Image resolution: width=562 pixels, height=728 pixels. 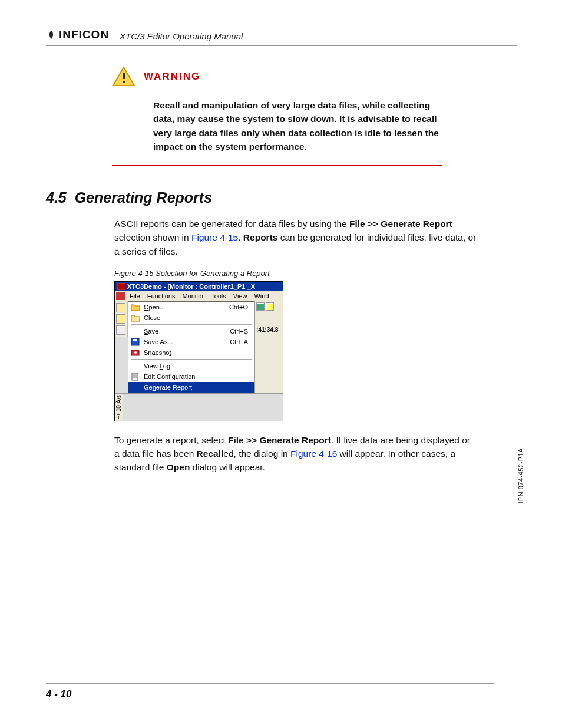 What do you see at coordinates (51, 35) in the screenshot?
I see `logo-mark-icon` at bounding box center [51, 35].